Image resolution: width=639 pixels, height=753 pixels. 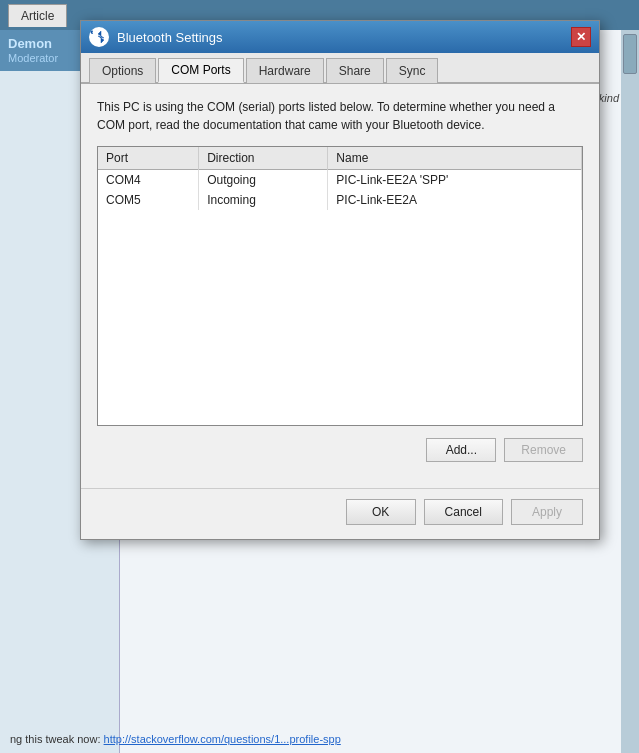 What do you see at coordinates (340, 68) in the screenshot?
I see `dialog-tabs: Options COM Ports Hardware Share Sync` at bounding box center [340, 68].